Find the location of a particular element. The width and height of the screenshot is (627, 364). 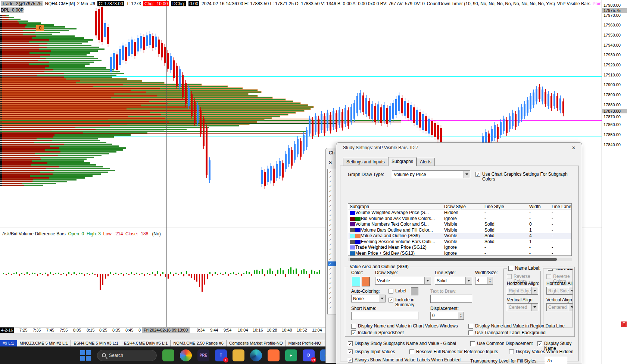

browser-icon is located at coordinates (186, 355).